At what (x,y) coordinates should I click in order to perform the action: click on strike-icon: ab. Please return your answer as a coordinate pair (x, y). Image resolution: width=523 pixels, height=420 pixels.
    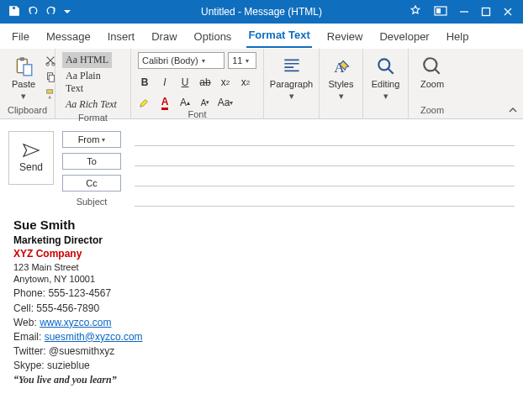
    Looking at the image, I should click on (205, 82).